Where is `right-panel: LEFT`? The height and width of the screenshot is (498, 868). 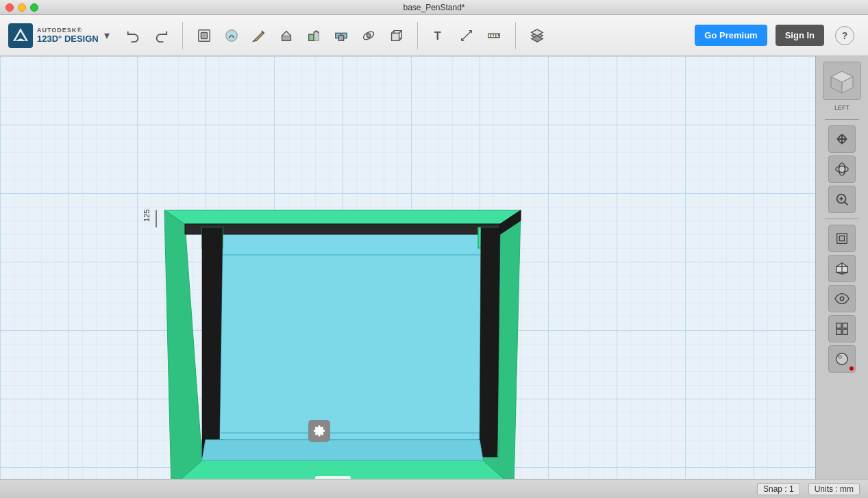 right-panel: LEFT is located at coordinates (841, 277).